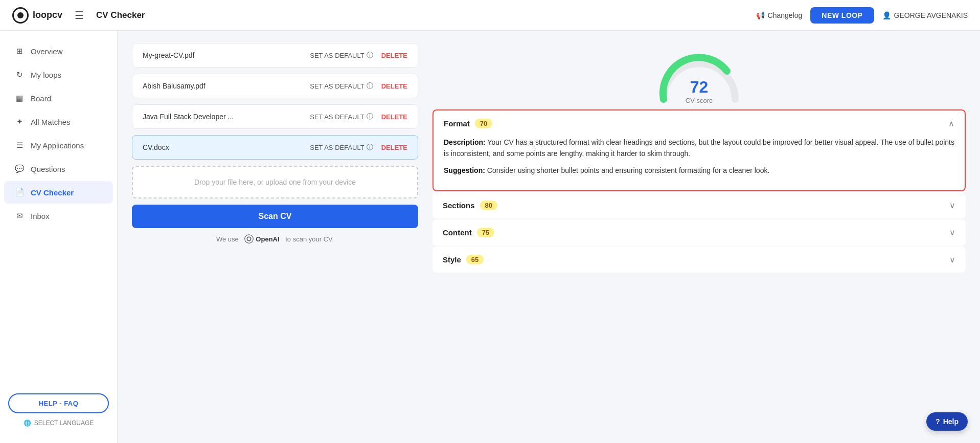 The image size is (980, 443). Describe the element at coordinates (952, 206) in the screenshot. I see `chevron-down-icon-sections: ∨` at that location.